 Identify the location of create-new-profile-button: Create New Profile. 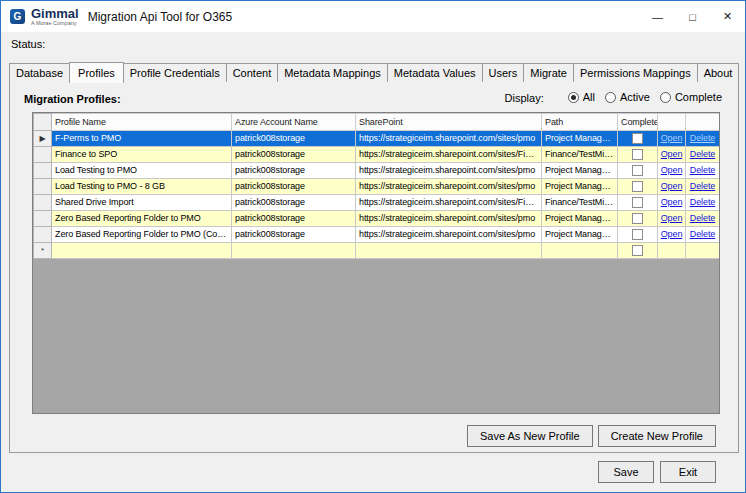
(657, 436).